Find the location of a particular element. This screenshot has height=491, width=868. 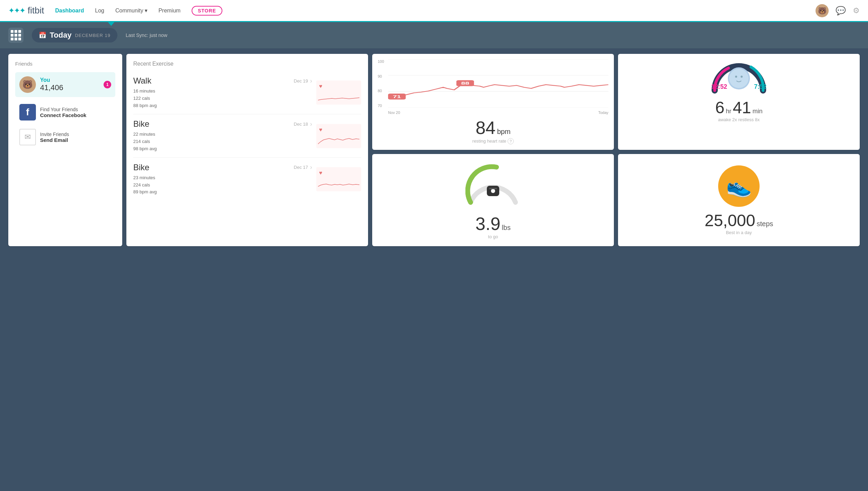

bike1-stats: 22 minutes 214 cals 98 bpm avg is located at coordinates (223, 142).